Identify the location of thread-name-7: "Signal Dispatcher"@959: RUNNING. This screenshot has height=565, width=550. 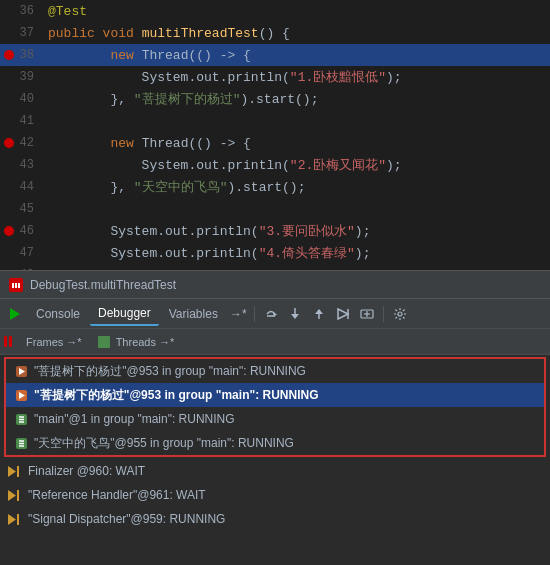
(126, 519).